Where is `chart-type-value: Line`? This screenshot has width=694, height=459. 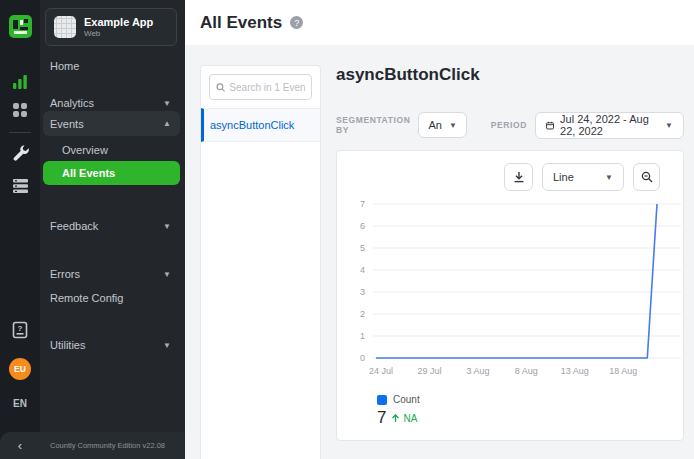
chart-type-value: Line is located at coordinates (564, 177).